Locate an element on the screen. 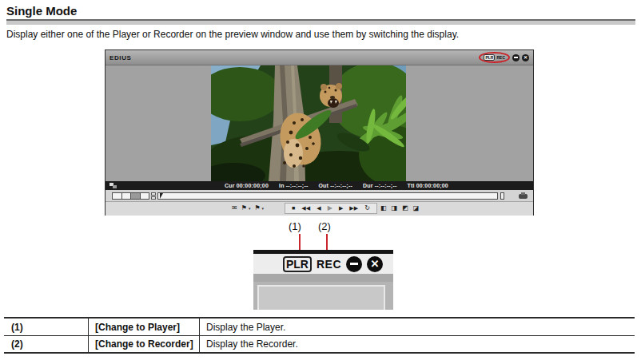  callout-change-to-player-button: PLR is located at coordinates (297, 264).